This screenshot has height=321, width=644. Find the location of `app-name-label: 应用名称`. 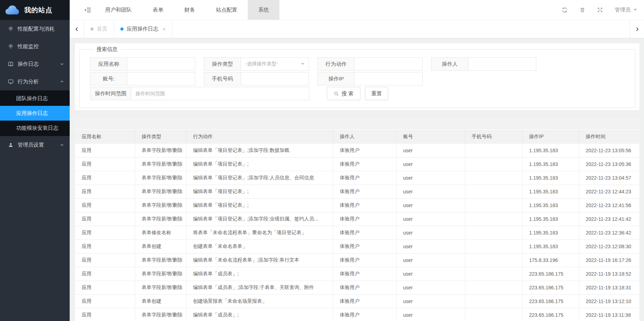

app-name-label: 应用名称 is located at coordinates (109, 64).